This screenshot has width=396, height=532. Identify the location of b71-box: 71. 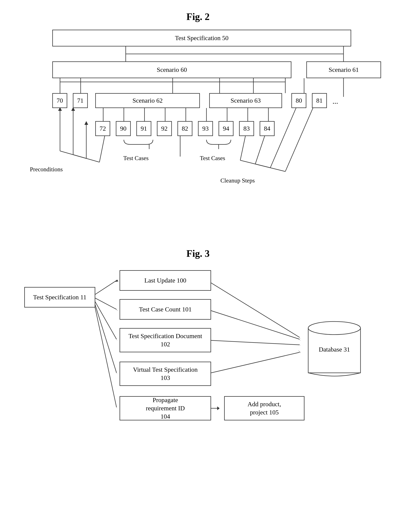
(80, 101).